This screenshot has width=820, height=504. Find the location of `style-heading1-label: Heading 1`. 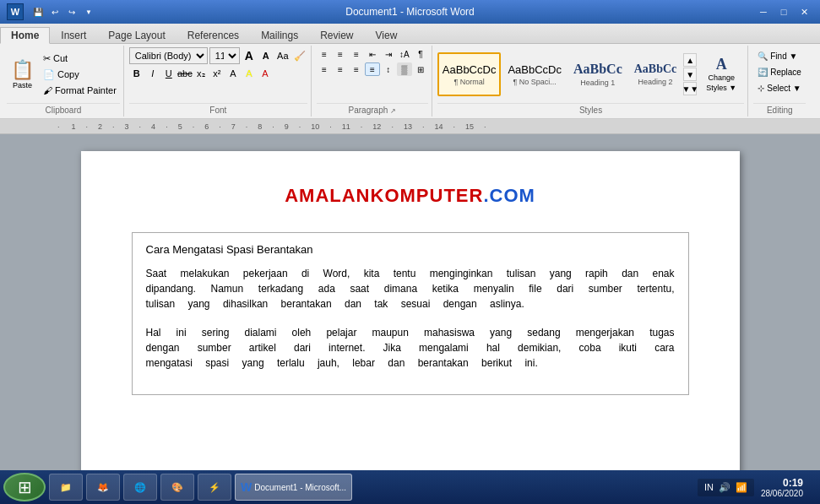

style-heading1-label: Heading 1 is located at coordinates (598, 83).